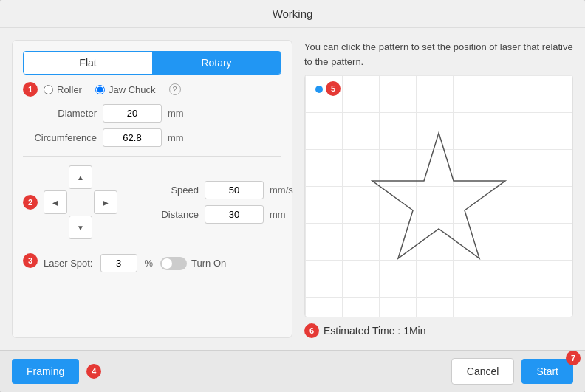 The image size is (585, 392). Describe the element at coordinates (132, 137) in the screenshot. I see `circumference-input` at that location.